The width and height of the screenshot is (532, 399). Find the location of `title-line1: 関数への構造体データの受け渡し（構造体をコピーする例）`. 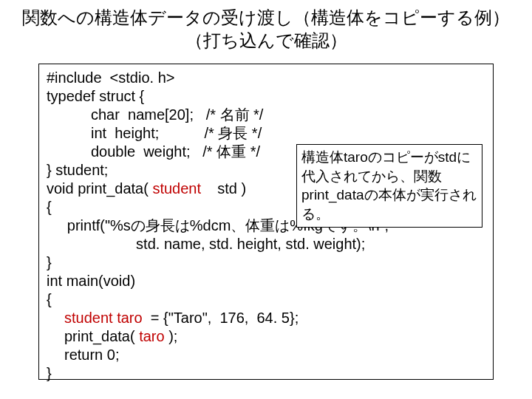

title-line1: 関数への構造体データの受け渡し（構造体をコピーする例） is located at coordinates (266, 18).